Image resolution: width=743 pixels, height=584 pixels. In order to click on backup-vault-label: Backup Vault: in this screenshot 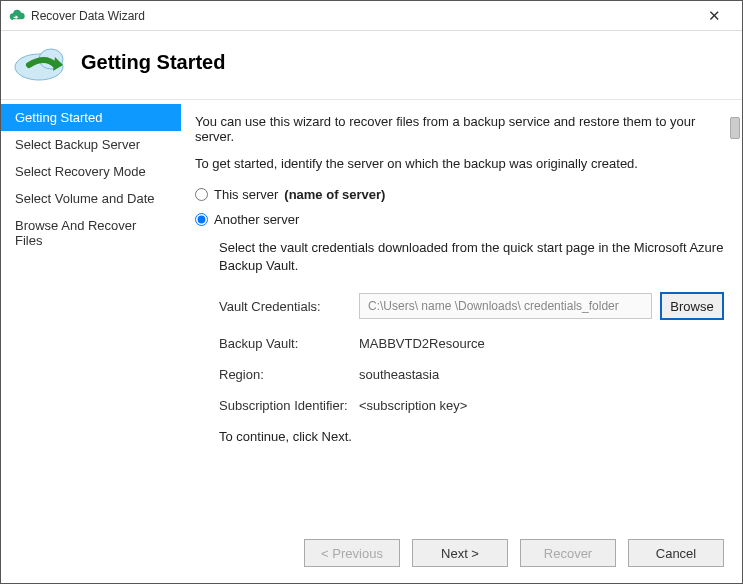, I will do `click(289, 344)`.